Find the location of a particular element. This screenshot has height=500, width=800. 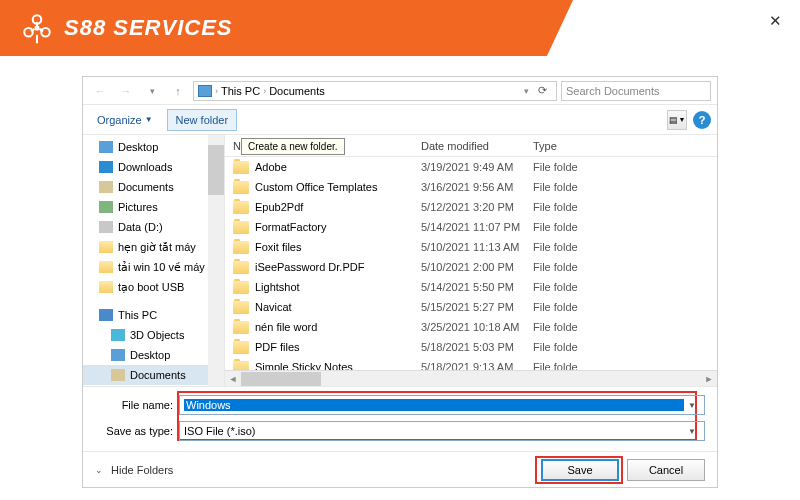

file-date: 5/10/2021 2:00 PM is located at coordinates (477, 267).